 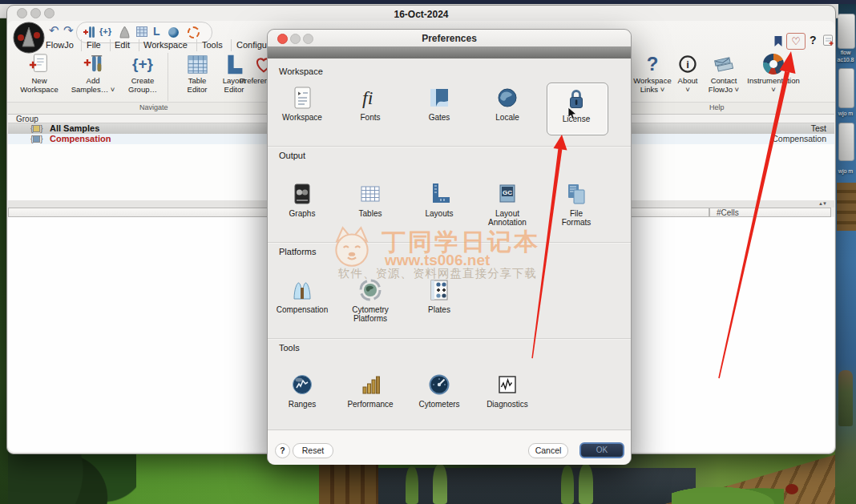 I want to click on arrow-to-heart, so click(x=757, y=215).